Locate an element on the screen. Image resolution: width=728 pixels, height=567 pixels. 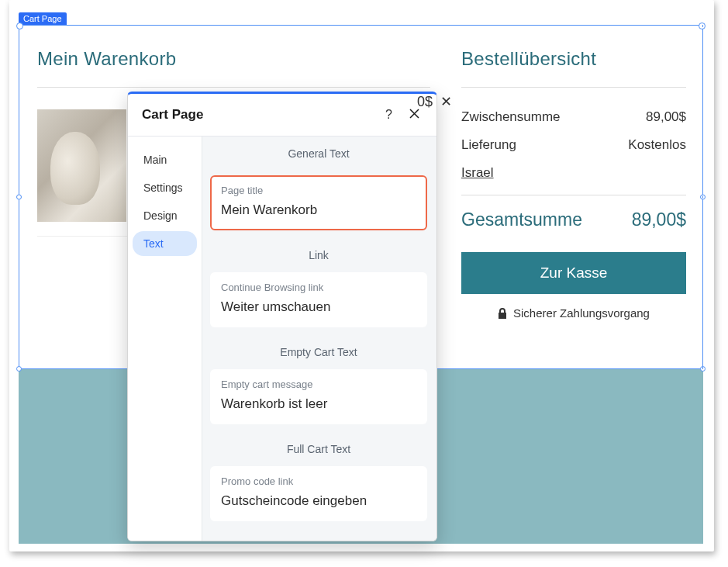
tab-text: Text is located at coordinates (164, 244).